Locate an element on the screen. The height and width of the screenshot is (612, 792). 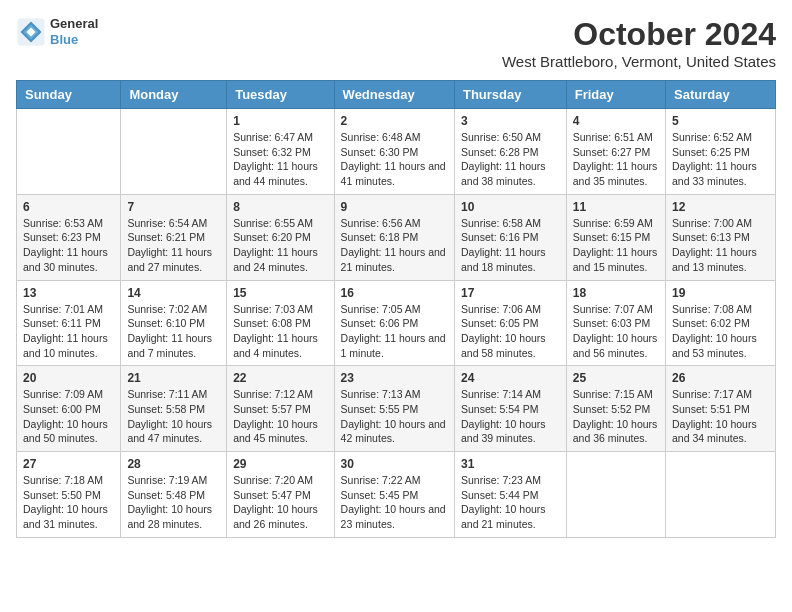
sunrise-text: Sunrise: 7:00 AM is located at coordinates (712, 223).